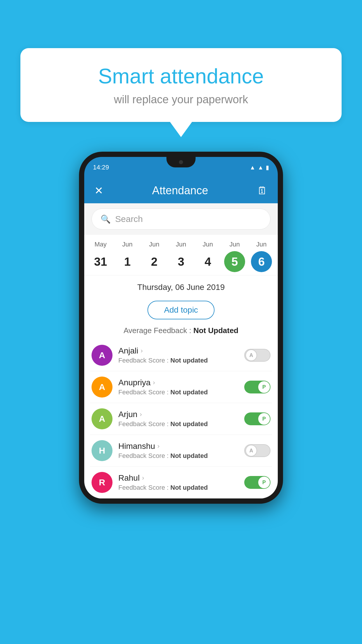 This screenshot has height=644, width=362. I want to click on avg-feedback-label: Average Feedback :, so click(157, 330).